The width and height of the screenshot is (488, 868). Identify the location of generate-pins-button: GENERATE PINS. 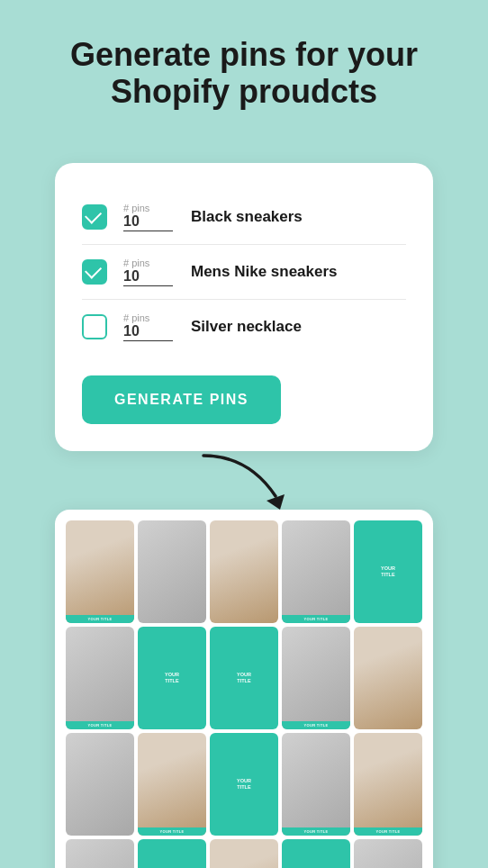
(182, 400).